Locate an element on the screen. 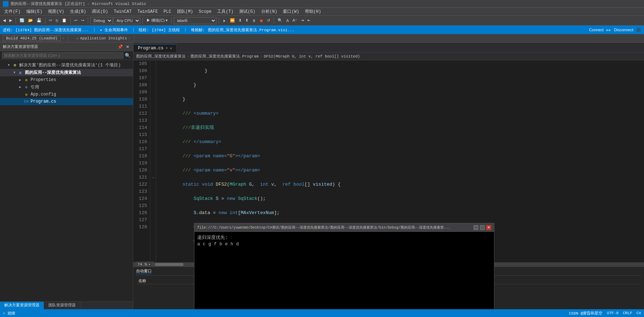  separator4 is located at coordinates (88, 21).